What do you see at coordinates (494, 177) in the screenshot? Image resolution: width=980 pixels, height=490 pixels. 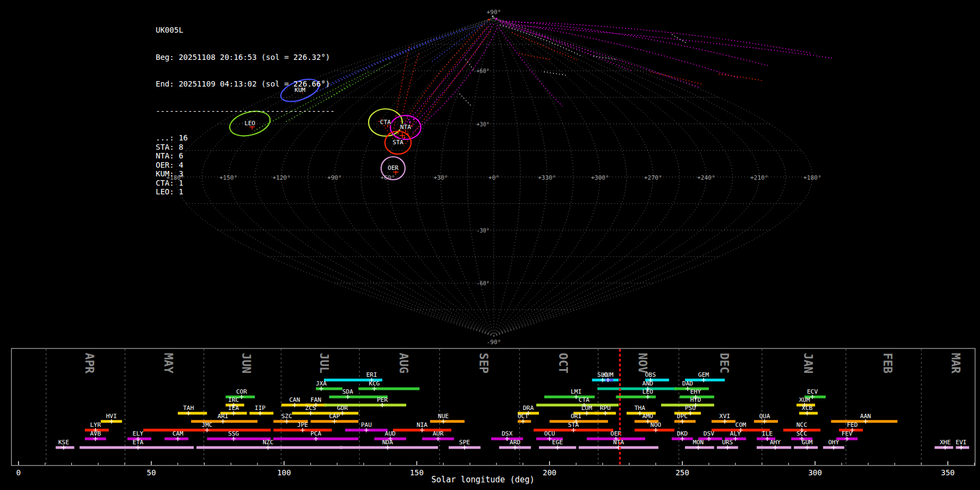 I see `map-lon-label: +0°` at bounding box center [494, 177].